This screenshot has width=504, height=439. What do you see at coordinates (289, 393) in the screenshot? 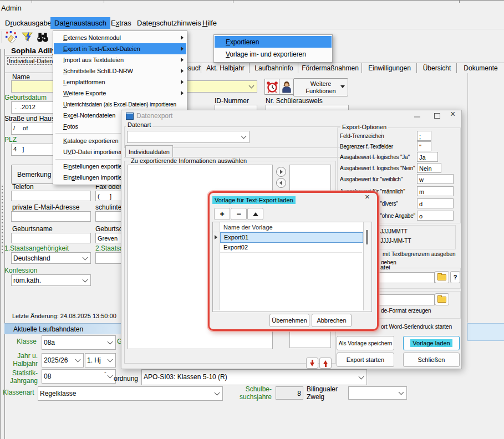
I see `schulbesuchsjahre-field: 8` at bounding box center [289, 393].